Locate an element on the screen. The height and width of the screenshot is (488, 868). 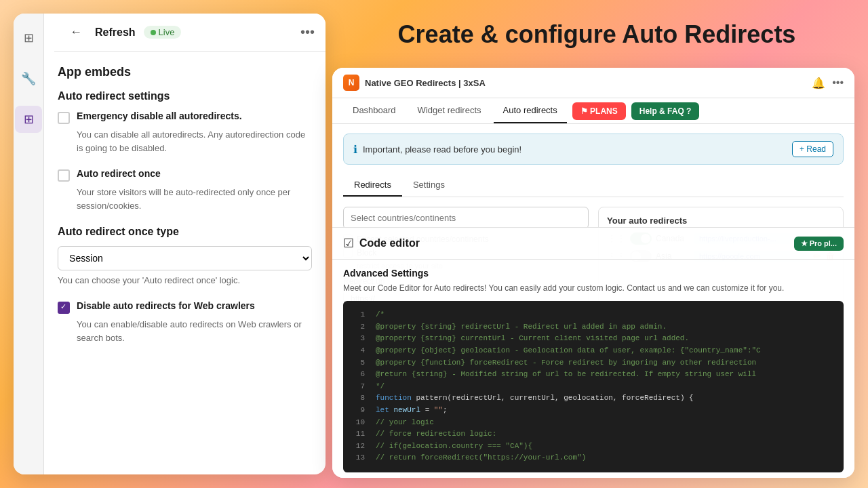
code-line-8: 8 function pattern(redirectUrl, currentU… is located at coordinates (593, 399).